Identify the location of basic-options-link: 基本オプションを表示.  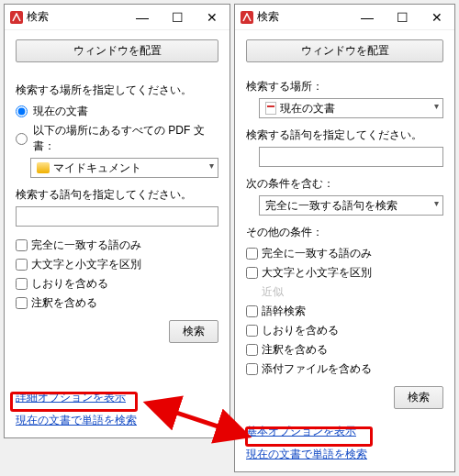
(345, 431).